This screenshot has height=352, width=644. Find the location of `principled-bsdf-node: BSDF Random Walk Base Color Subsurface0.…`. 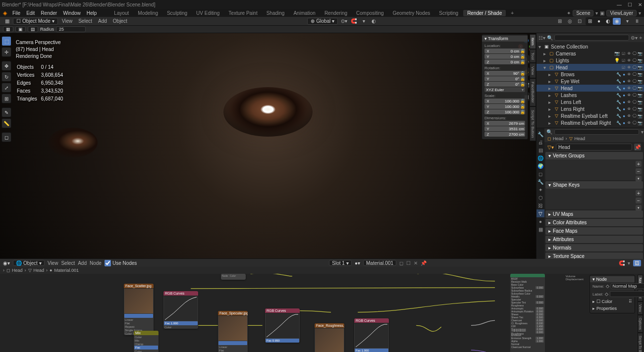

principled-bsdf-node: BSDF Random Walk Base Color Subsurface0.… is located at coordinates (528, 313).